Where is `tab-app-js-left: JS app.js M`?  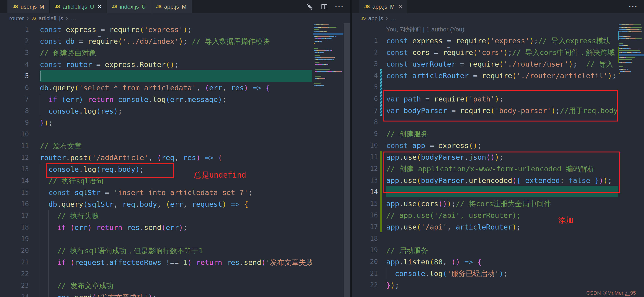 tab-app-js-left: JS app.js M is located at coordinates (172, 7).